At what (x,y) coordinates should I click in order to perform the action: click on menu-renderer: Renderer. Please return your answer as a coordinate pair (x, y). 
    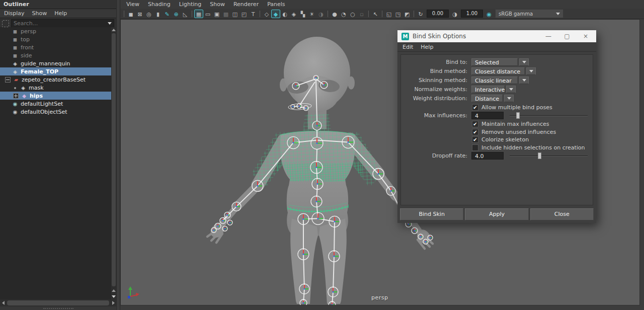
    Looking at the image, I should click on (246, 4).